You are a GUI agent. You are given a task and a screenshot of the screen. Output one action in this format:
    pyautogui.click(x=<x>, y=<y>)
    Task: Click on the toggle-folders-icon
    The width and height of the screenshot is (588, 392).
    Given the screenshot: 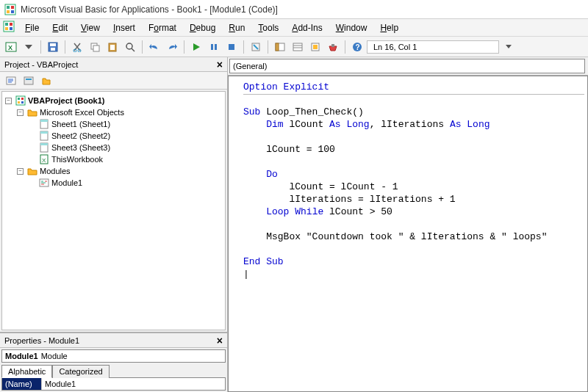 What is the action you would take?
    pyautogui.click(x=46, y=81)
    